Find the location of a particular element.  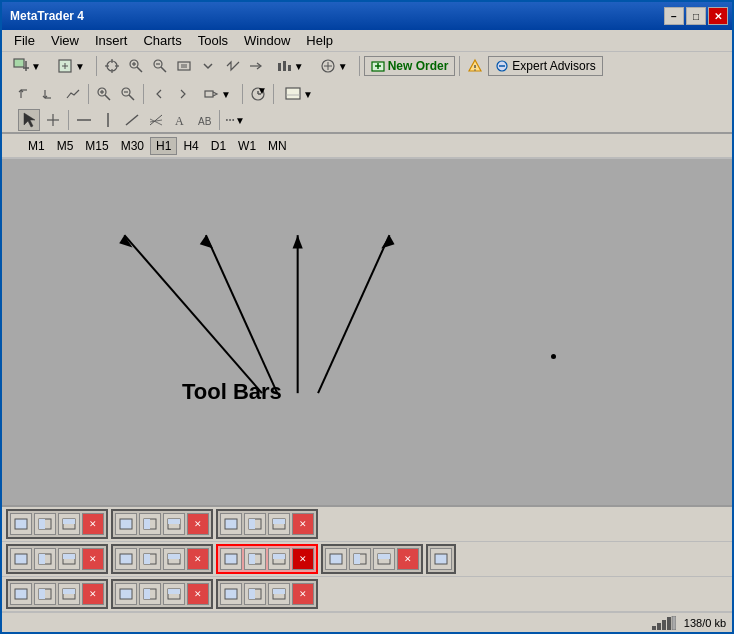

menu-charts: Charts is located at coordinates (162, 40).